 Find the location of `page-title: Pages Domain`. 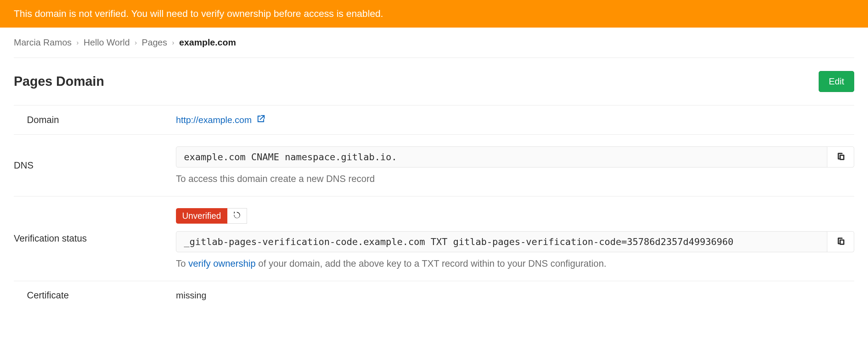

page-title: Pages Domain is located at coordinates (59, 81).